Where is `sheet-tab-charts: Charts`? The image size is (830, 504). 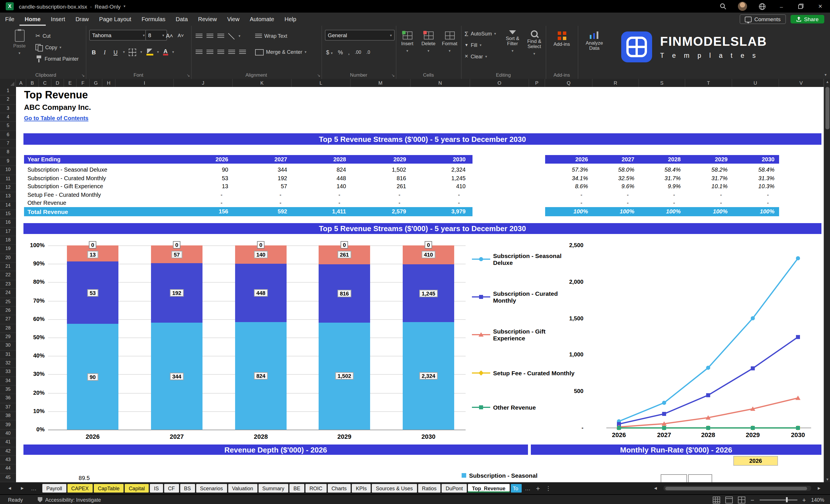 sheet-tab-charts: Charts is located at coordinates (339, 489).